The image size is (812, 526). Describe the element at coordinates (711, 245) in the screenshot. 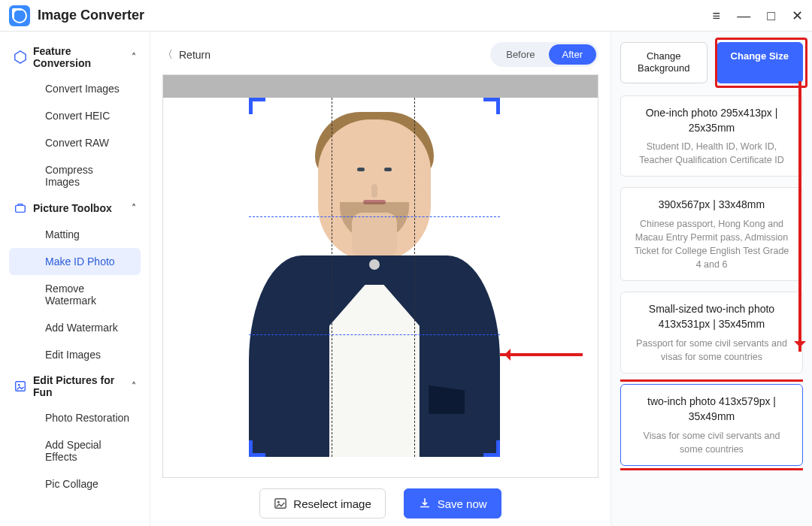

I see `size-desc: Chinese passport, Hong Kong and Macau En…` at that location.